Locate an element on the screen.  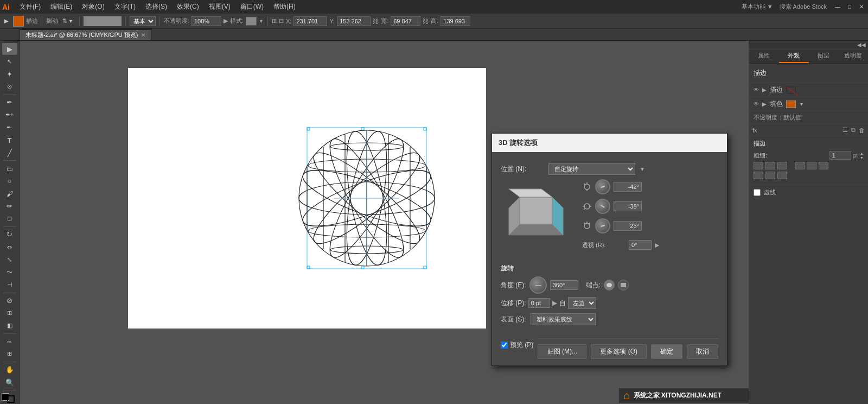
perspective-input is located at coordinates (640, 245).